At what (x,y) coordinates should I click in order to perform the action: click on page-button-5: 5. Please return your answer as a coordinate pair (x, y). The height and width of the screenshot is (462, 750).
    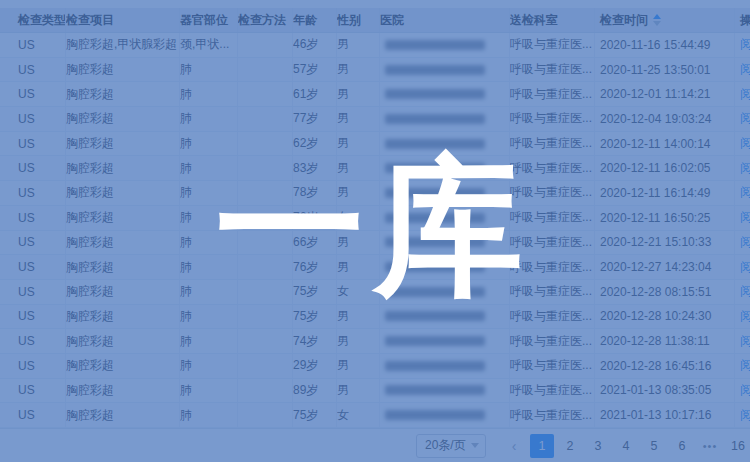
    Looking at the image, I should click on (654, 446).